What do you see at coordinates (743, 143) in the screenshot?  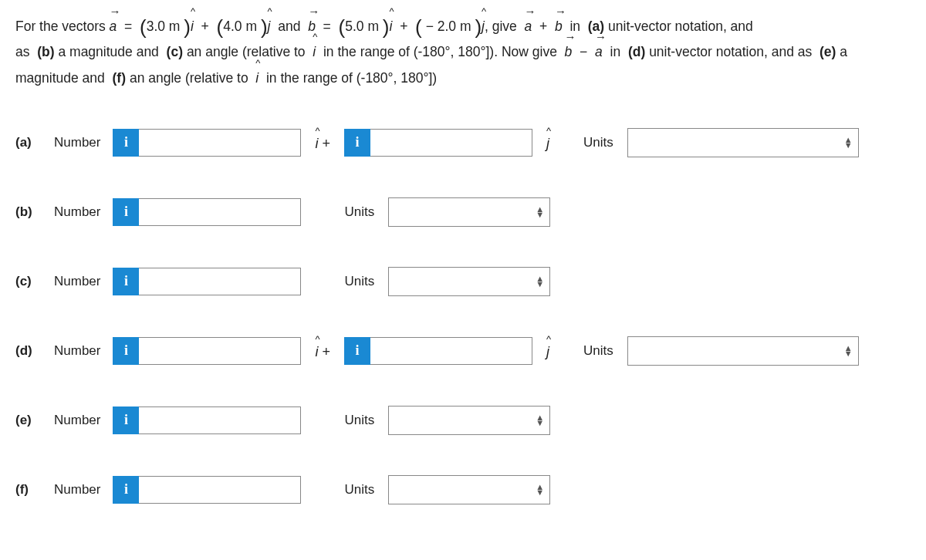 I see `units-select-a` at bounding box center [743, 143].